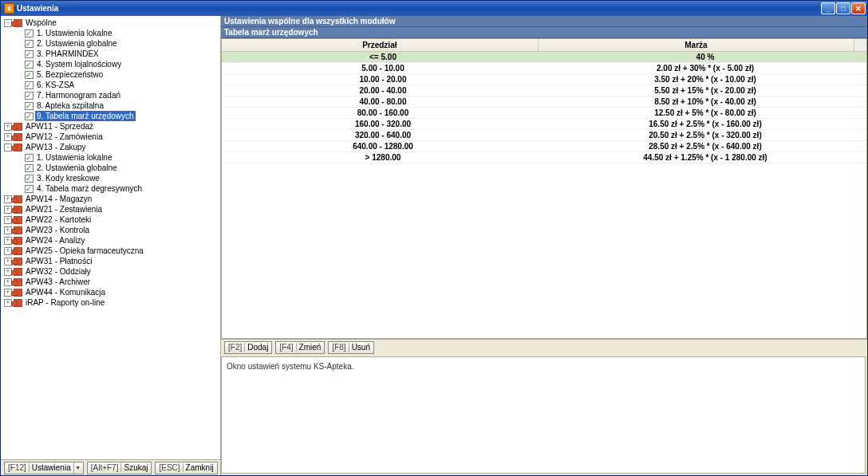 The height and width of the screenshot is (476, 868). I want to click on table-row: 80.00 - 160.0012.50 zł + 5% * (x - 80.00…, so click(544, 113).